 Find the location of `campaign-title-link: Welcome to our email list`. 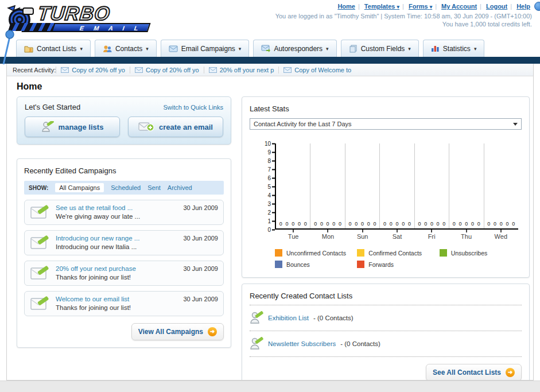

campaign-title-link: Welcome to our email list is located at coordinates (117, 299).